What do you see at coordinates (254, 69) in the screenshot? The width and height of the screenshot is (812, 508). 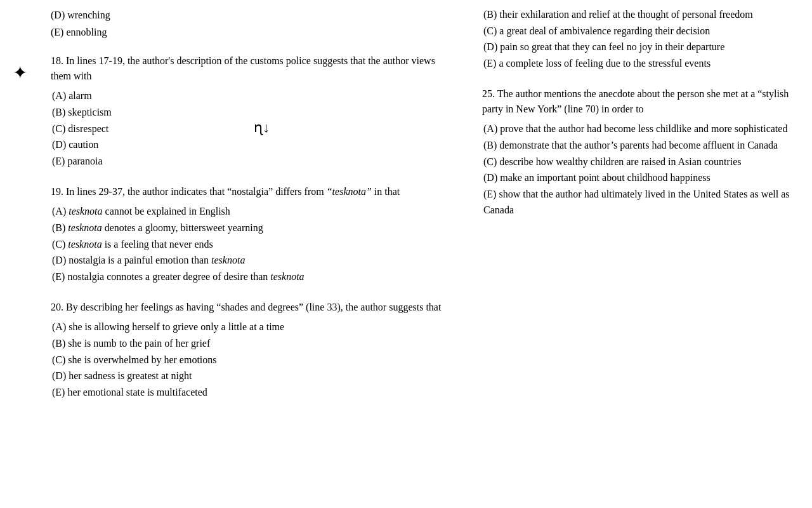 I see `question-18-text: 18. In lines 17-19, the author's descrip…` at bounding box center [254, 69].